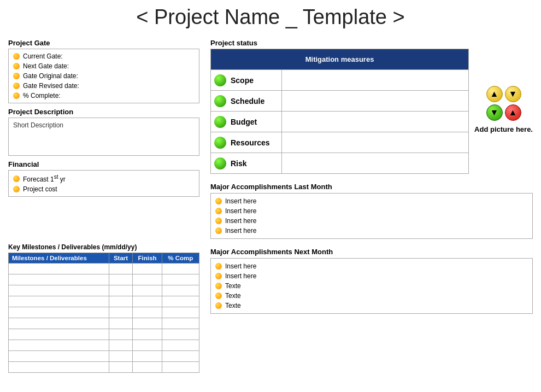 The width and height of the screenshot is (541, 392). I want to click on green-ball-budget, so click(220, 122).